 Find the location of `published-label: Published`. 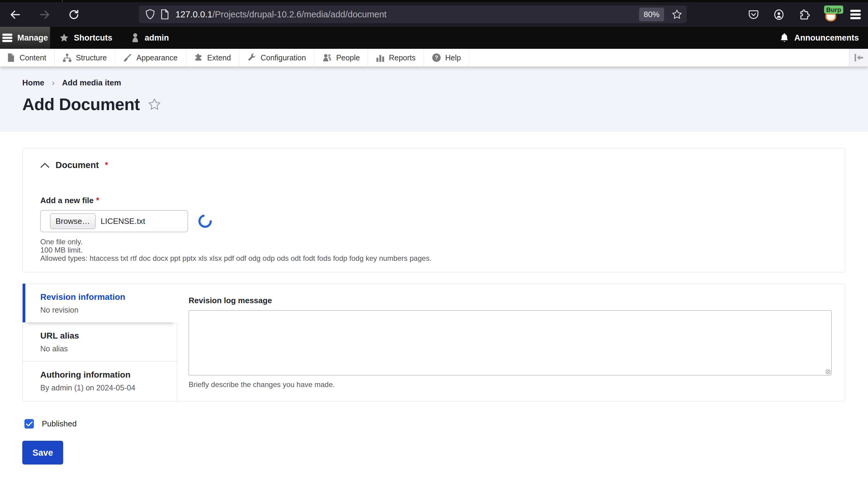

published-label: Published is located at coordinates (59, 424).